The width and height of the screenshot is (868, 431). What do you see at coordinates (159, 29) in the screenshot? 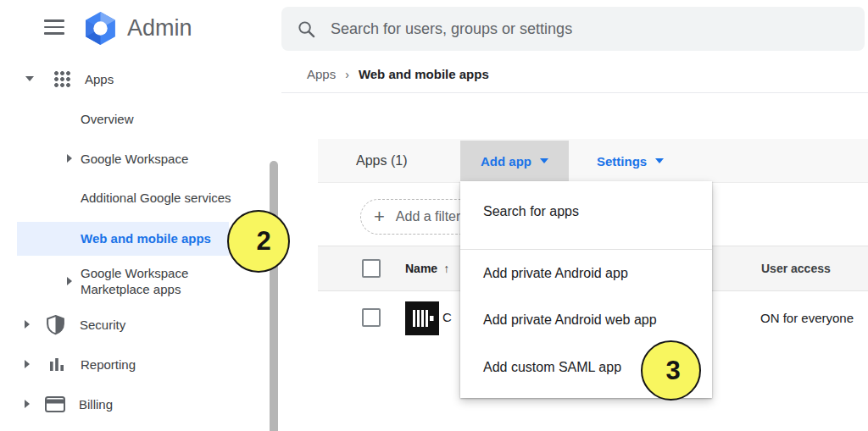
I see `brand-text: Admin` at bounding box center [159, 29].